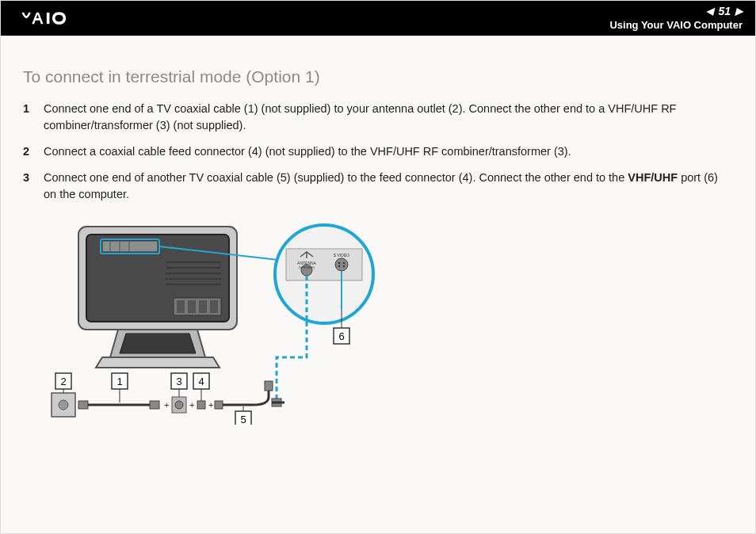 This screenshot has width=756, height=534. What do you see at coordinates (676, 25) in the screenshot?
I see `section-label: Using Your VAIO Computer` at bounding box center [676, 25].